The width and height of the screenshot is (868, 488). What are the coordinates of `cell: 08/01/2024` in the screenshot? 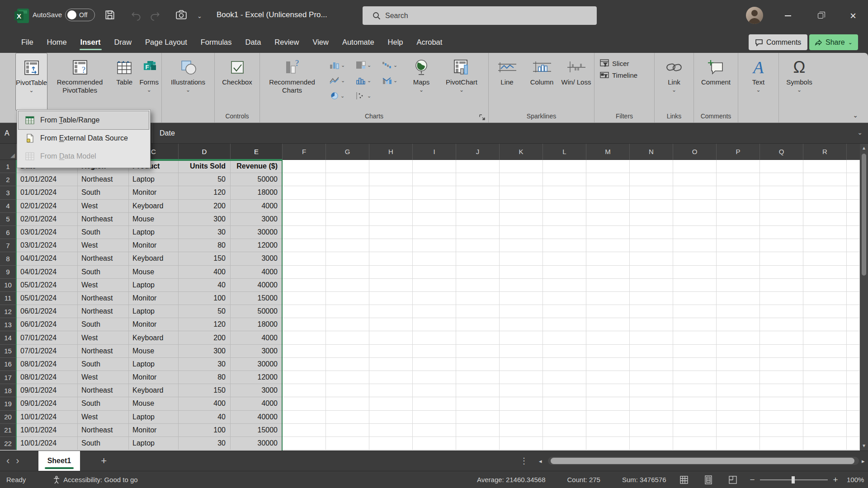 It's located at (47, 378).